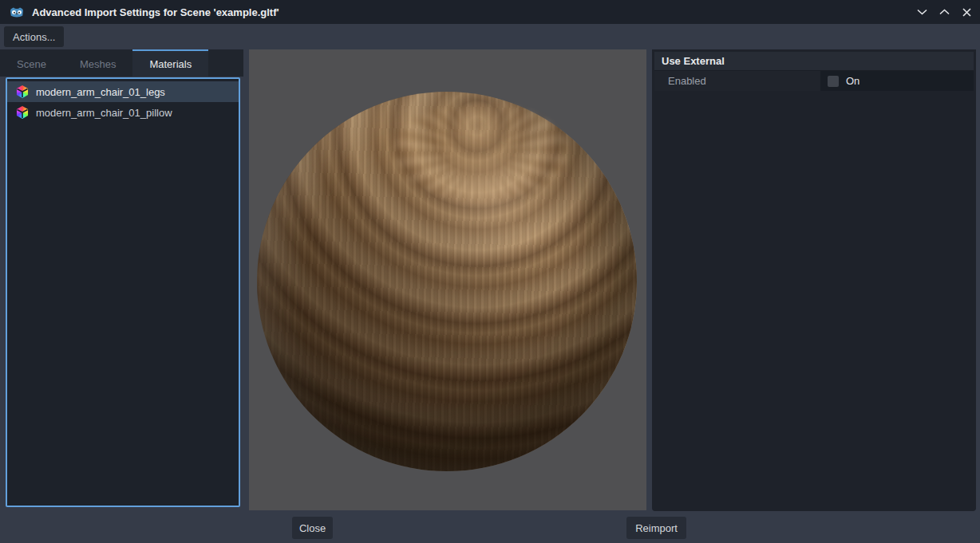 The height and width of the screenshot is (543, 980). Describe the element at coordinates (897, 81) in the screenshot. I see `property-value: On` at that location.